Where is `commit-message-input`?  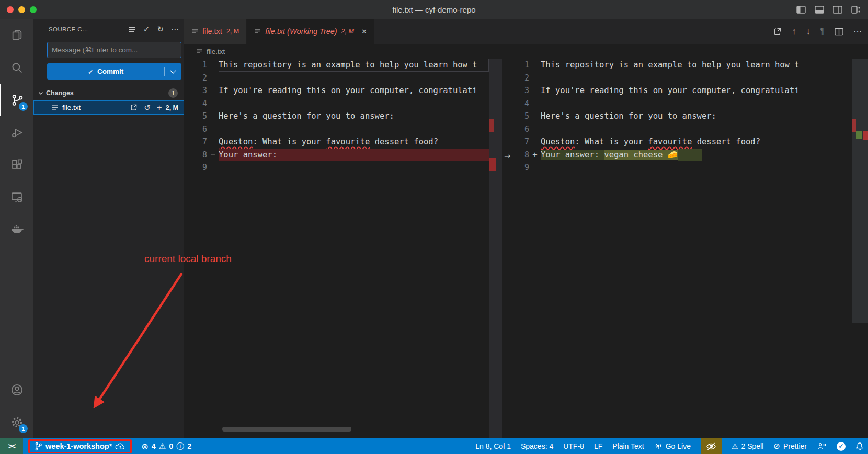 commit-message-input is located at coordinates (114, 50).